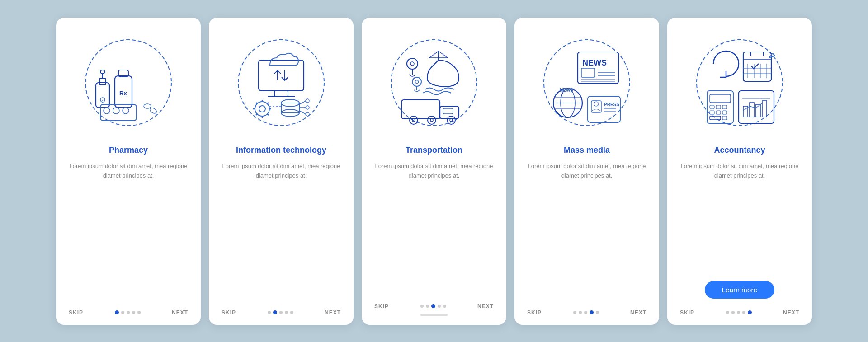 This screenshot has height=342, width=868. I want to click on accountancy-dots, so click(739, 313).